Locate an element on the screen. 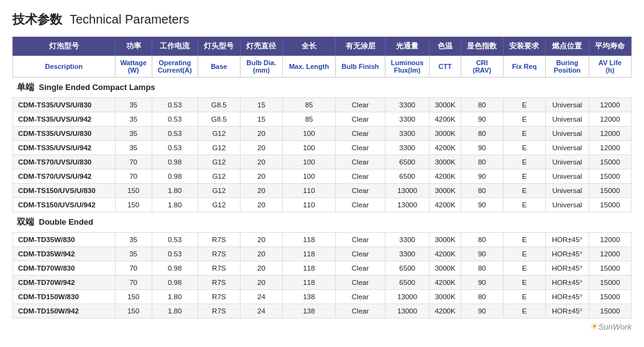 This screenshot has width=644, height=347. col-header-en: AV Life (h) is located at coordinates (610, 67).